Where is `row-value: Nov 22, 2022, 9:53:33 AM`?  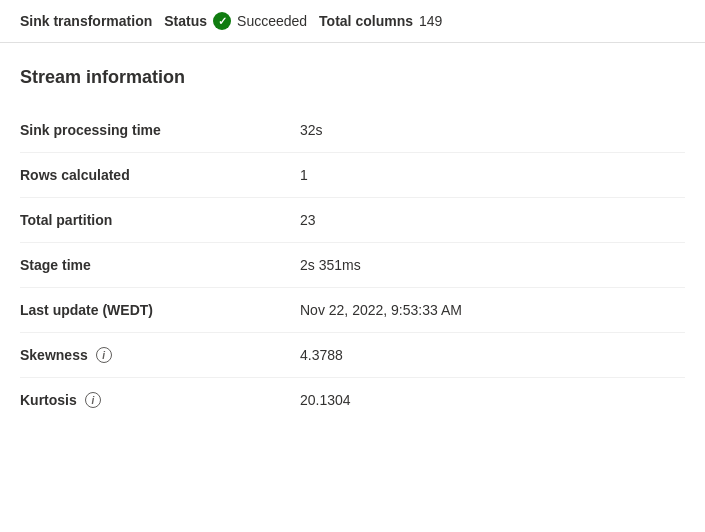 row-value: Nov 22, 2022, 9:53:33 AM is located at coordinates (492, 310).